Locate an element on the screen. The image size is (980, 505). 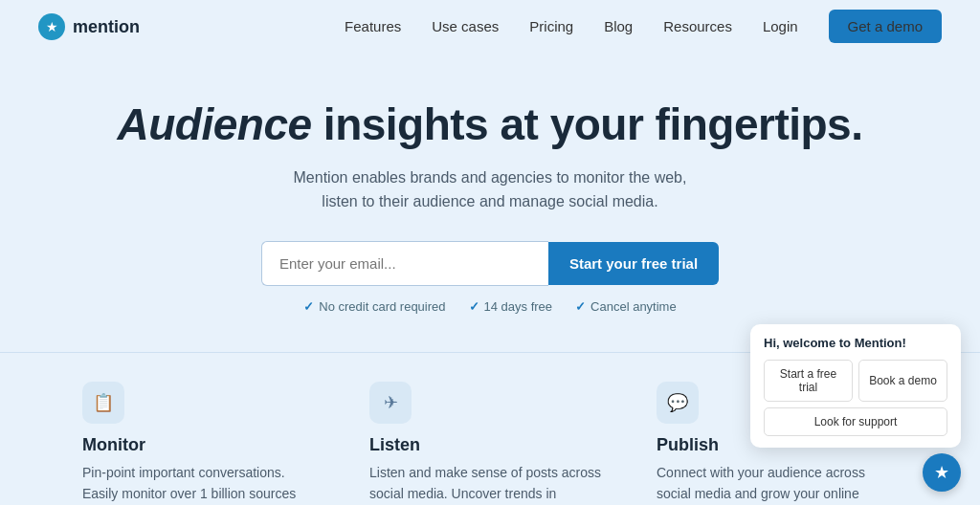
listen-title: Listen is located at coordinates (490, 446).